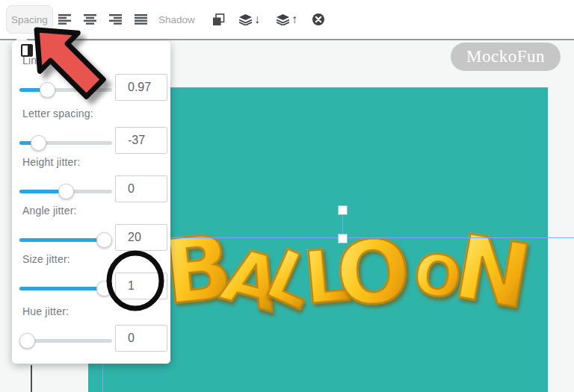 The image size is (574, 392). I want to click on spacing-button: Spacing, so click(30, 19).